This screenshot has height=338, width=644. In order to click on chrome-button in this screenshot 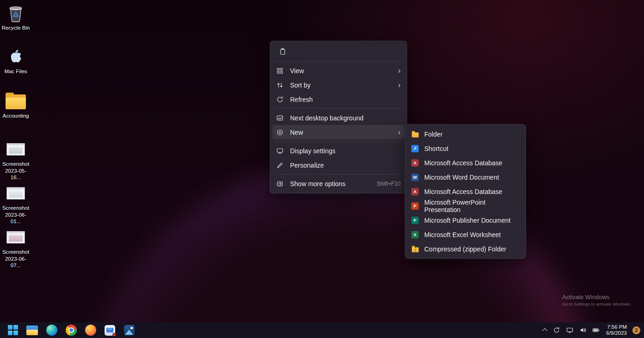, I will do `click(71, 330)`.